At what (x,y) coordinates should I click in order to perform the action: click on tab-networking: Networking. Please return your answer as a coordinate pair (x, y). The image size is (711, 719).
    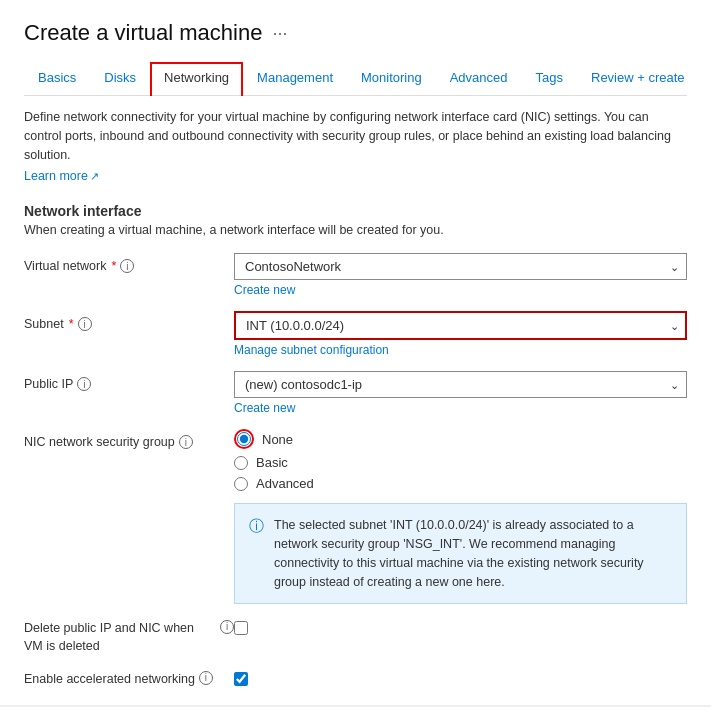
    Looking at the image, I should click on (196, 79).